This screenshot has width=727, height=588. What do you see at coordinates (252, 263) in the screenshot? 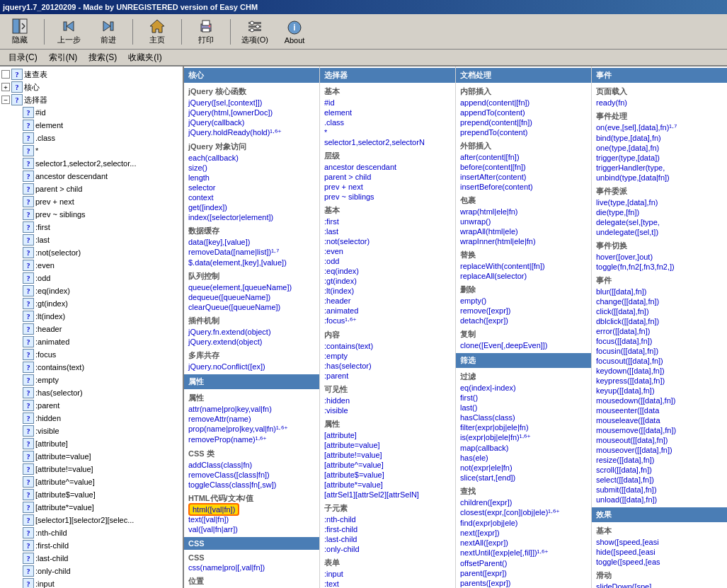
I see `col-link-item: $.data(element,[key],[value])` at bounding box center [252, 263].